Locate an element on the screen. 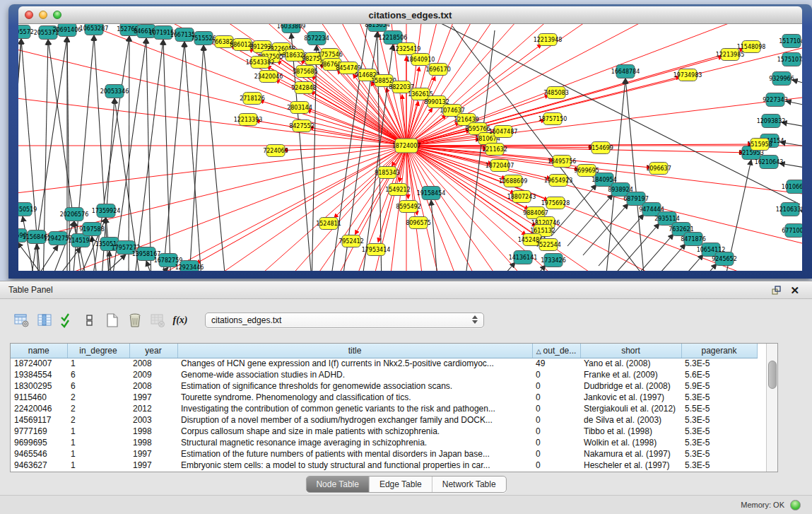 The width and height of the screenshot is (812, 514). column-header-out_degree: △out_de... is located at coordinates (556, 351).